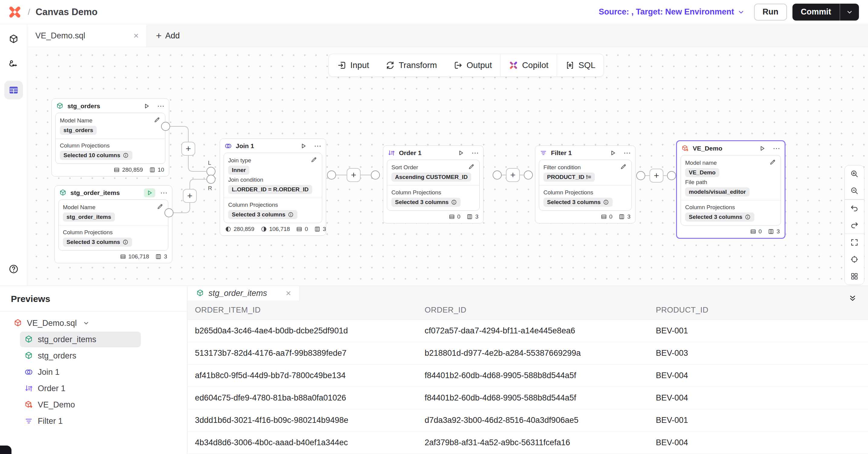 The width and height of the screenshot is (868, 454). Describe the element at coordinates (855, 174) in the screenshot. I see `zoom-in-button` at that location.